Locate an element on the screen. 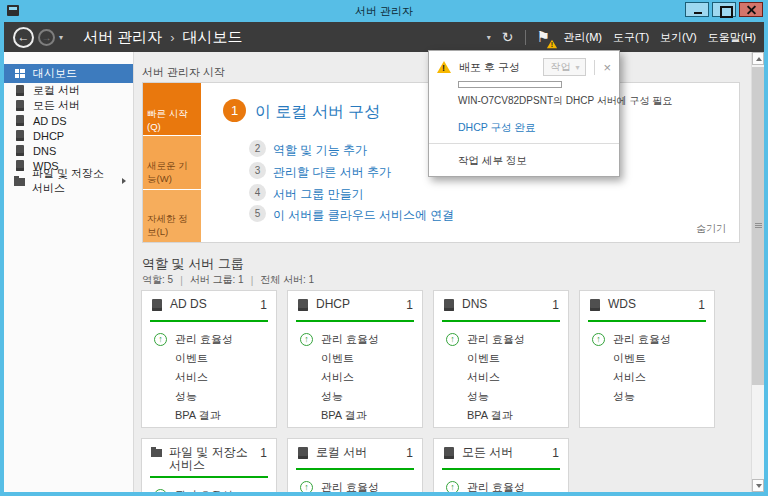  sidebar-item-dashboard: 대시보드 is located at coordinates (68, 74).